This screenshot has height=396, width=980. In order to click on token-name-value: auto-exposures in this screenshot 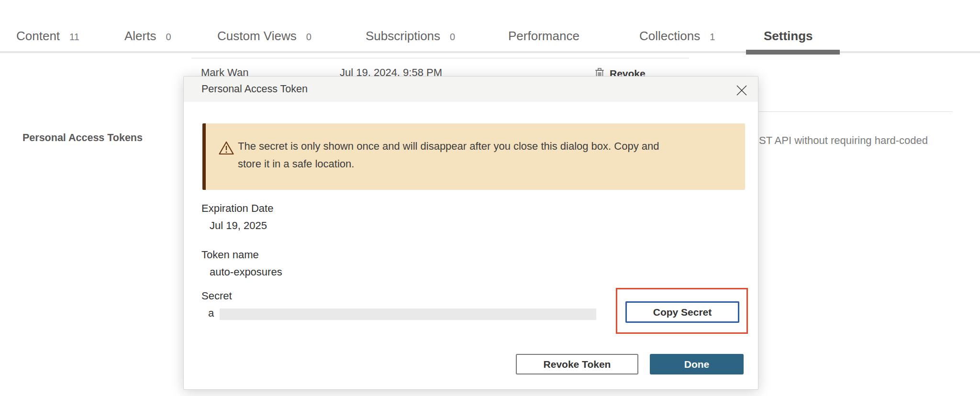, I will do `click(246, 272)`.